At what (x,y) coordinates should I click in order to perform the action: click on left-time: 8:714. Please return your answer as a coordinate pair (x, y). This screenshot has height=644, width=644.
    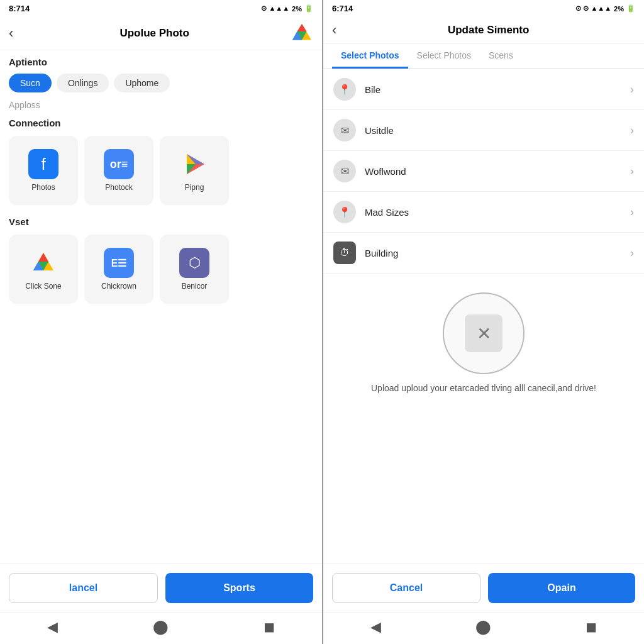
    Looking at the image, I should click on (19, 9).